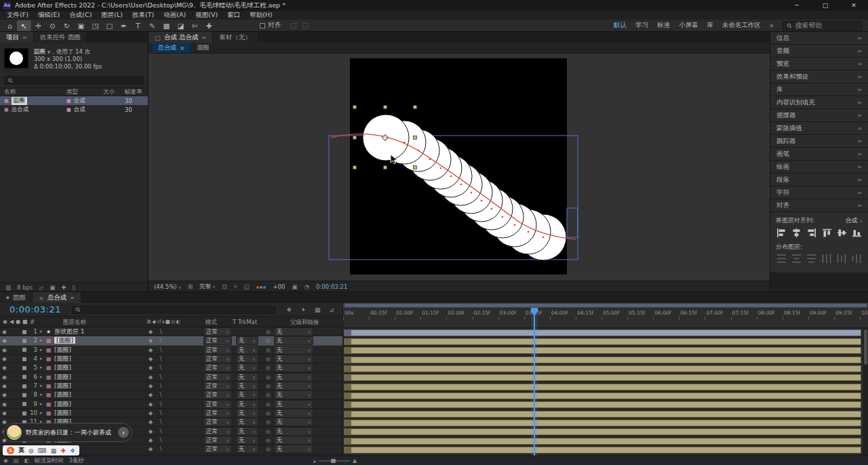  I want to click on layer-name-column: 图层名称, so click(75, 323).